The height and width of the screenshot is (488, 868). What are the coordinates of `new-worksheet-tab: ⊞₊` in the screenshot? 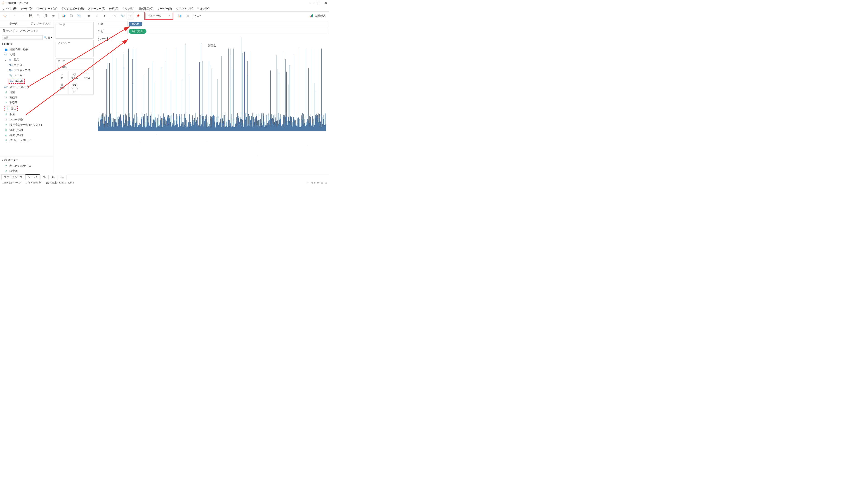 It's located at (44, 177).